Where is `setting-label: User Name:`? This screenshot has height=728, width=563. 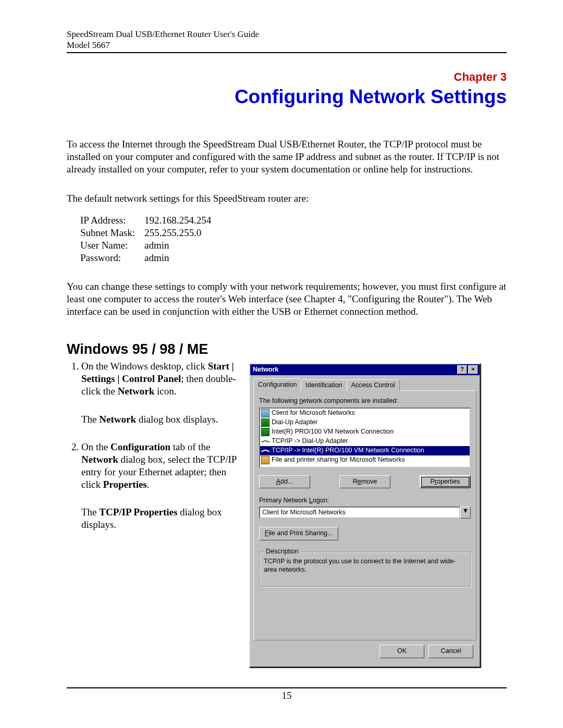 setting-label: User Name: is located at coordinates (113, 245).